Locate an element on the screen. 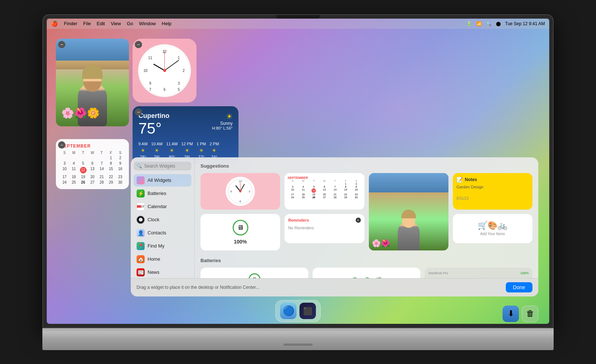  svg-text: 6 is located at coordinates (240, 202).